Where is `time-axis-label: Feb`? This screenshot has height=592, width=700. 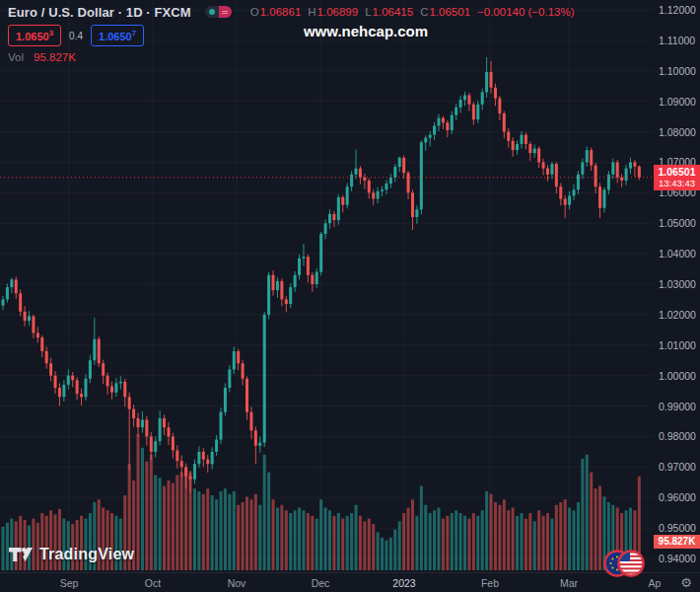
time-axis-label: Feb is located at coordinates (490, 583).